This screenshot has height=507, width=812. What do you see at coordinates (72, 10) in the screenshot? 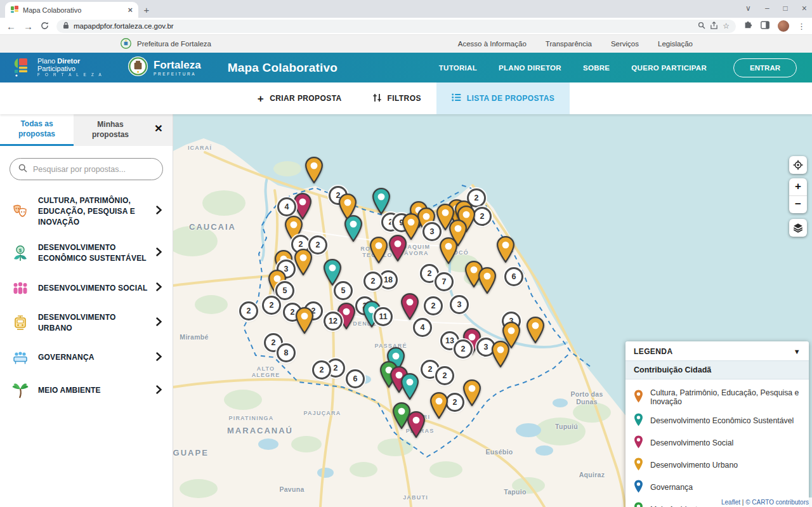
I see `browser-tab: Mapa Colaborativo ×` at bounding box center [72, 10].